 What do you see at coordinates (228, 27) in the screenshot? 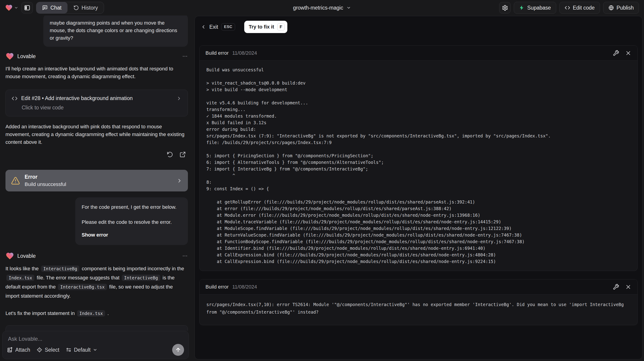
I see `esc-key-badge: ESC` at bounding box center [228, 27].